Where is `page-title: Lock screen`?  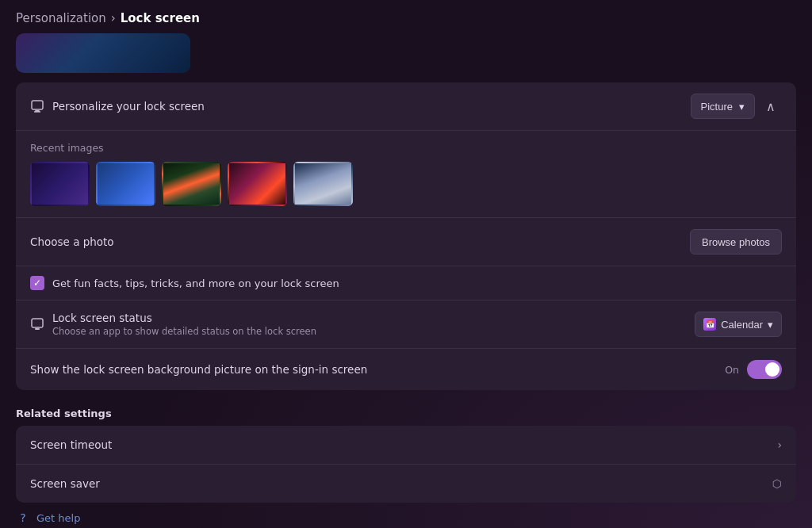
page-title: Lock screen is located at coordinates (160, 18).